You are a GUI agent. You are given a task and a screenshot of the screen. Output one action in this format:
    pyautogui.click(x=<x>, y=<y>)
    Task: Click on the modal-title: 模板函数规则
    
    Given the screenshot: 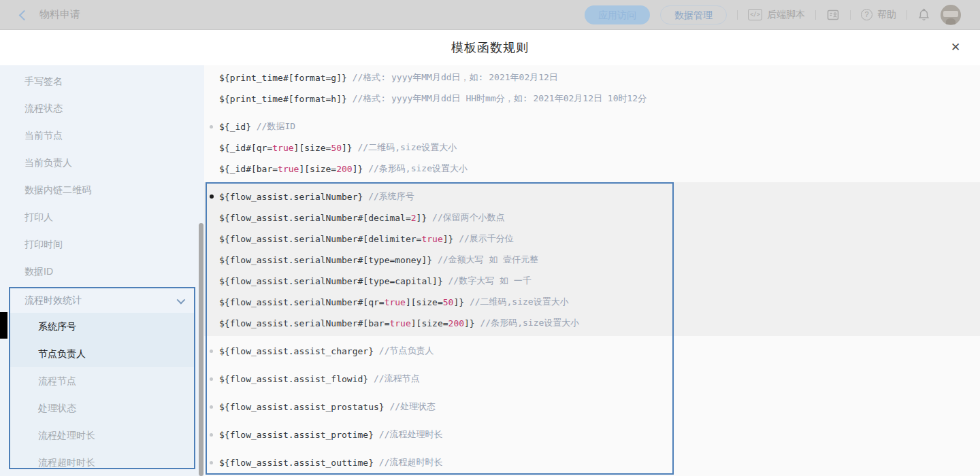 What is the action you would take?
    pyautogui.click(x=490, y=48)
    